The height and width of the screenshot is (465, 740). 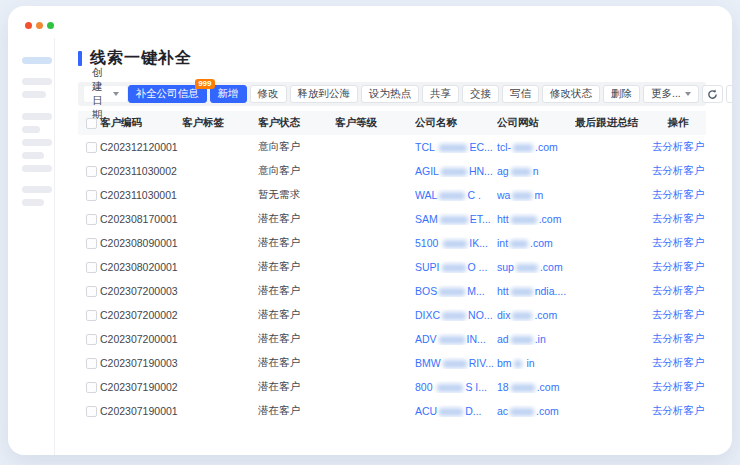 I want to click on website-suffix: m, so click(x=538, y=195).